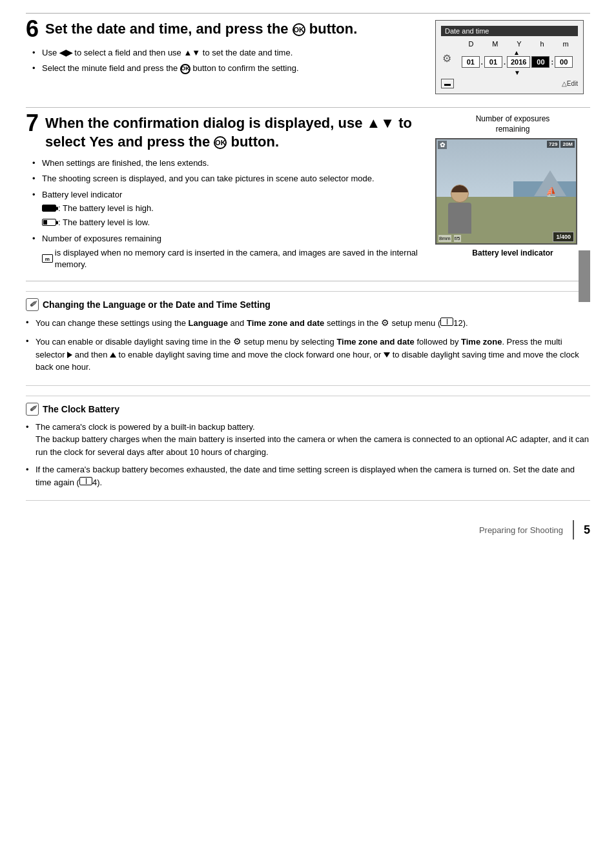 The image size is (616, 868). Describe the element at coordinates (227, 214) in the screenshot. I see `step7-bullets: When settings are finished, the lens ext…` at that location.